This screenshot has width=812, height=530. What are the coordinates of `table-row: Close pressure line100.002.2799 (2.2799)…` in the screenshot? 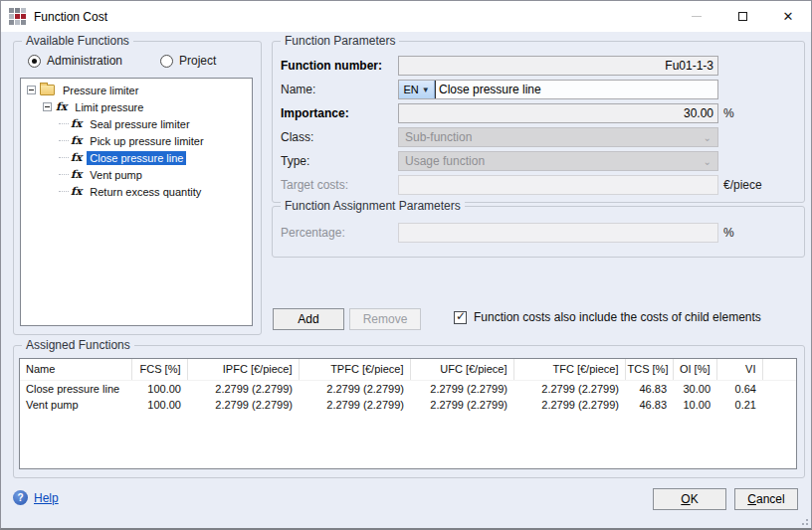 It's located at (408, 390).